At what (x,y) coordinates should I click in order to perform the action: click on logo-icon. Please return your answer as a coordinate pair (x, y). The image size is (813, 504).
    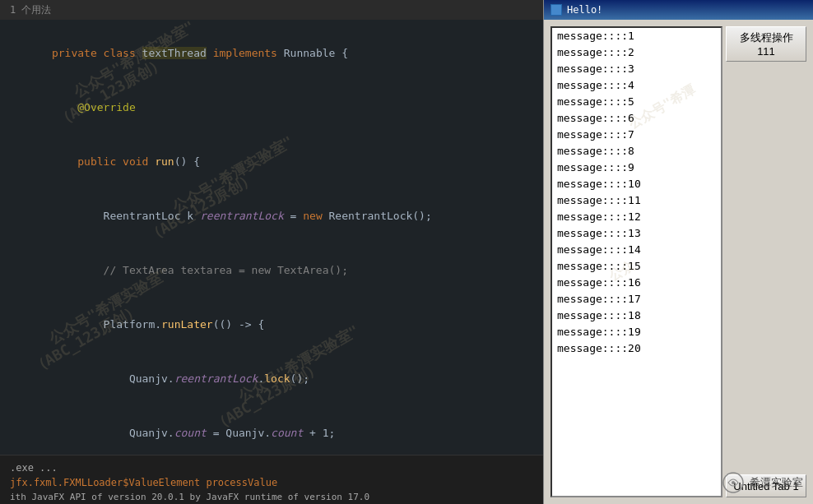
    Looking at the image, I should click on (733, 483).